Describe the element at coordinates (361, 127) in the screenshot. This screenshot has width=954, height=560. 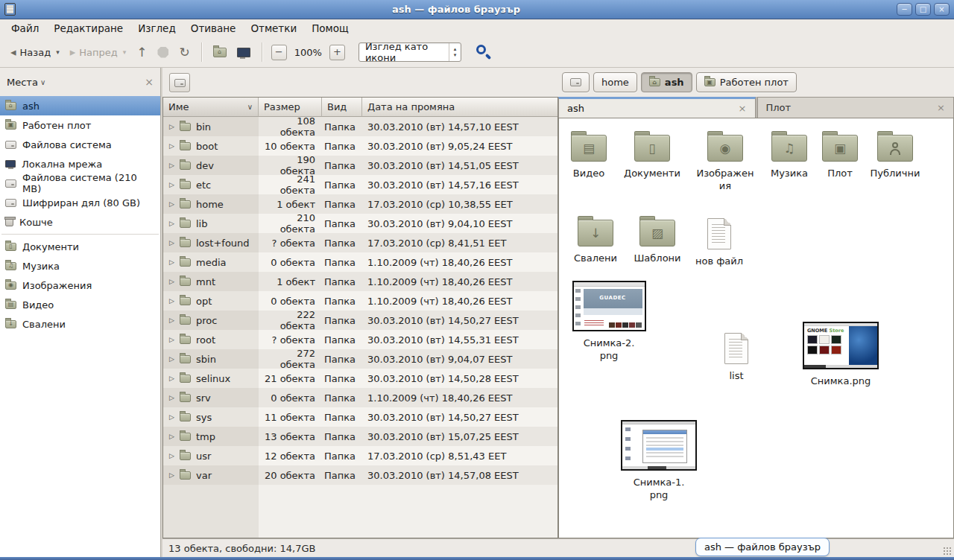
I see `table-row: ▷bin108 обектаПапка30.03.2010 (вт) 14,57…` at that location.